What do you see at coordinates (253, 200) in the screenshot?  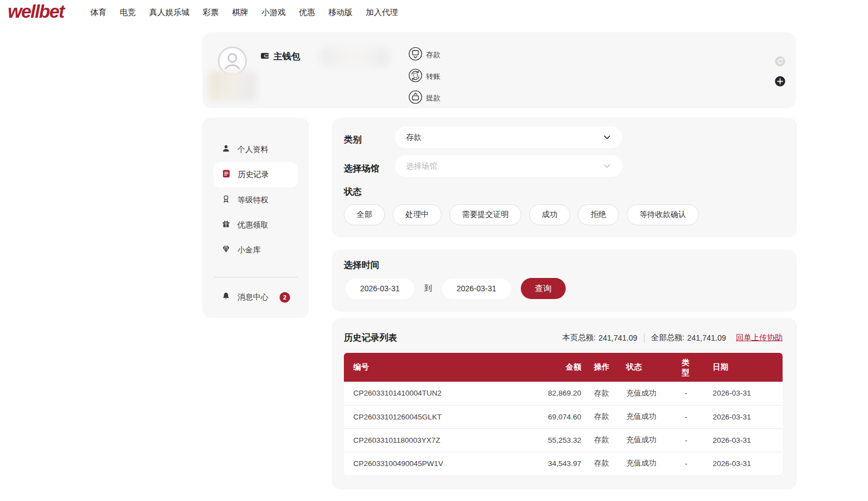 I see `sidebar-item-label: 等级特权` at bounding box center [253, 200].